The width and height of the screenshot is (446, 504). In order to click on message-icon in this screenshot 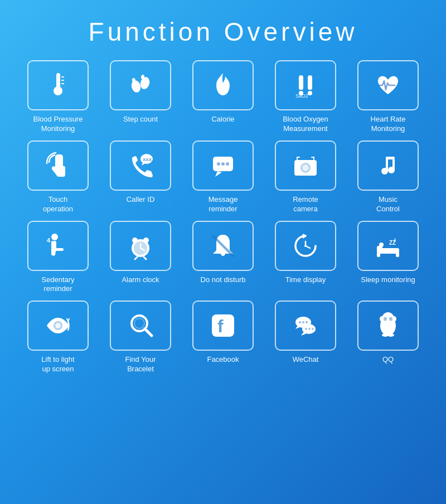, I will do `click(223, 166)`.